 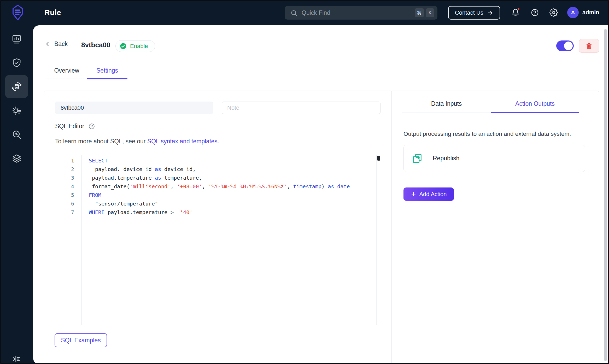 What do you see at coordinates (361, 13) in the screenshot?
I see `search-input: Quick Find ⌘ K` at bounding box center [361, 13].